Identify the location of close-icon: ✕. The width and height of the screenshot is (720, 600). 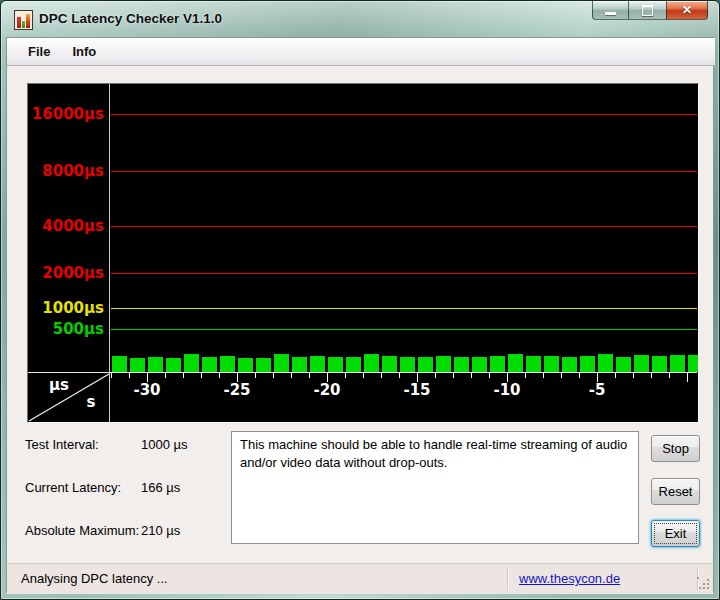
(687, 10).